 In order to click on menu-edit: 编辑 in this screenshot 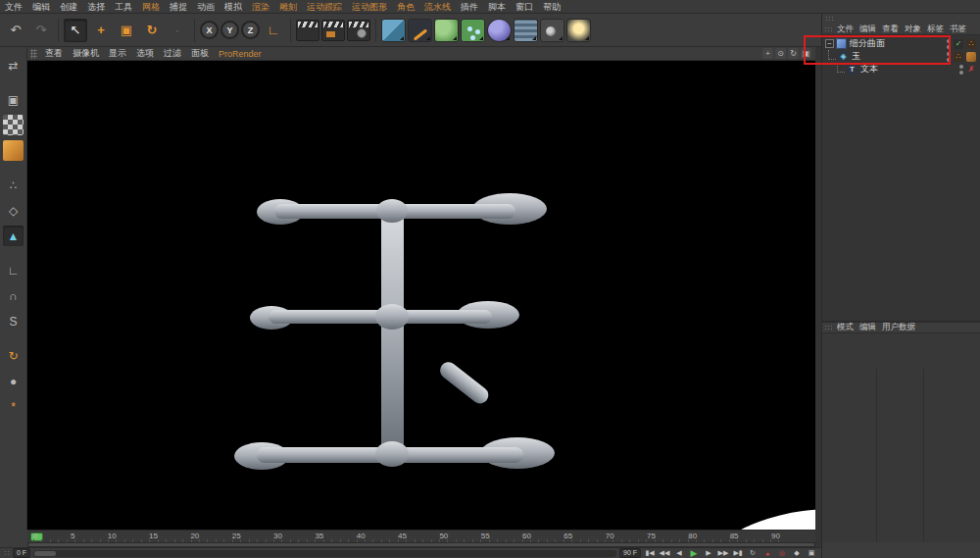, I will do `click(41, 7)`.